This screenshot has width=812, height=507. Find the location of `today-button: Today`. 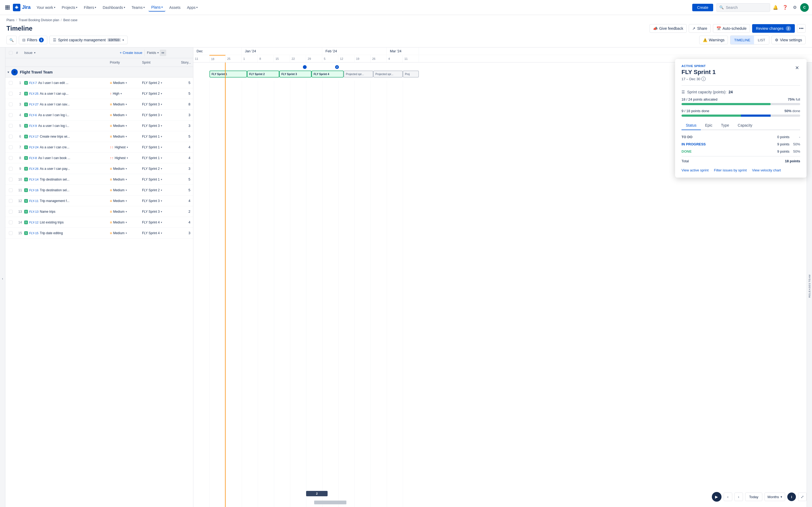

today-button: Today is located at coordinates (754, 497).